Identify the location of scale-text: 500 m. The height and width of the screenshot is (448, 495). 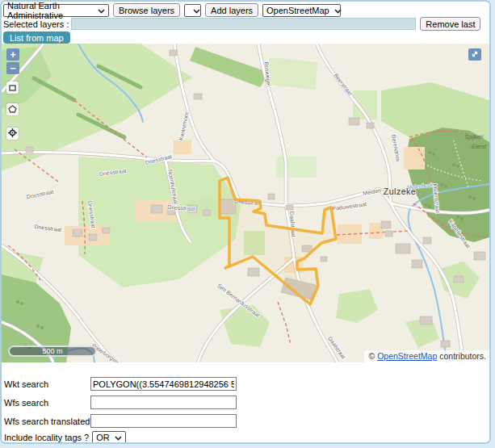
(52, 351).